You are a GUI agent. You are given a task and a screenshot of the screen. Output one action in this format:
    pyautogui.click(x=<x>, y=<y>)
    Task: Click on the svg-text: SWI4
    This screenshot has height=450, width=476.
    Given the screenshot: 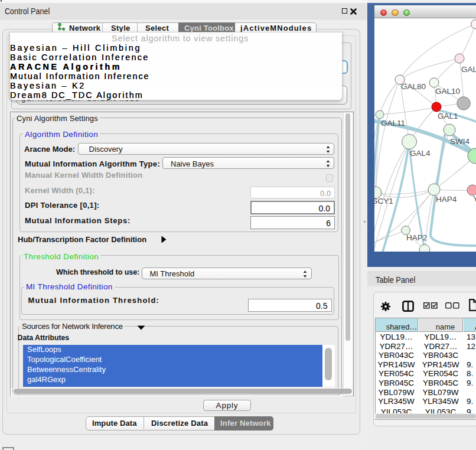 What is the action you would take?
    pyautogui.click(x=459, y=142)
    